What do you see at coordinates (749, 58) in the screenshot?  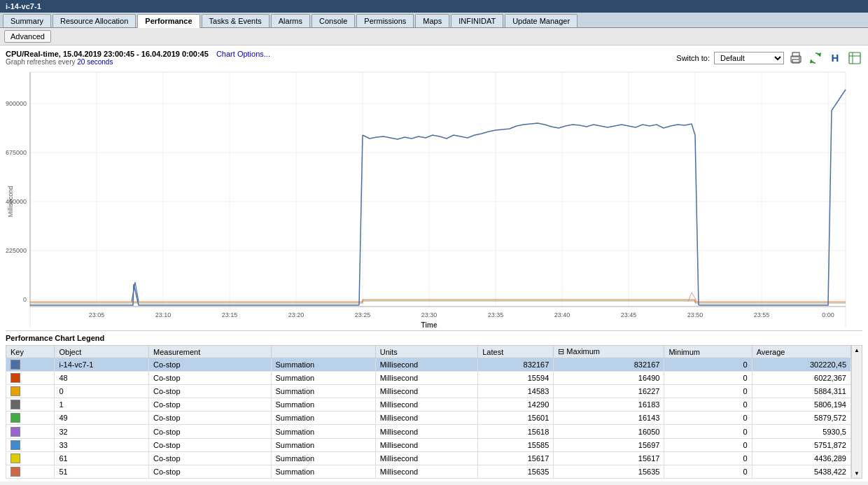 I see `switch-select: Default Custom` at bounding box center [749, 58].